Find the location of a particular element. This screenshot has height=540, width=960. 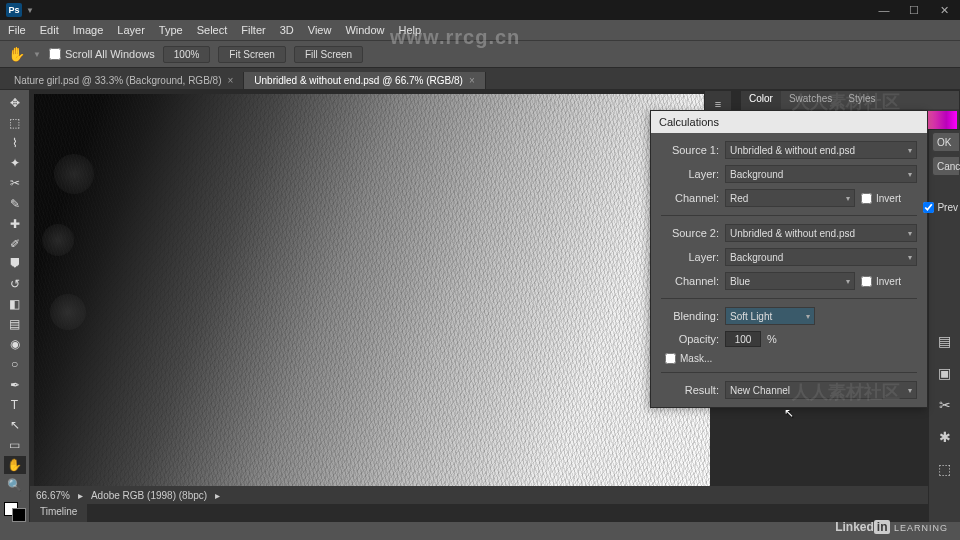

document-profile: Adobe RGB (1998) (8bpc) is located at coordinates (149, 496).